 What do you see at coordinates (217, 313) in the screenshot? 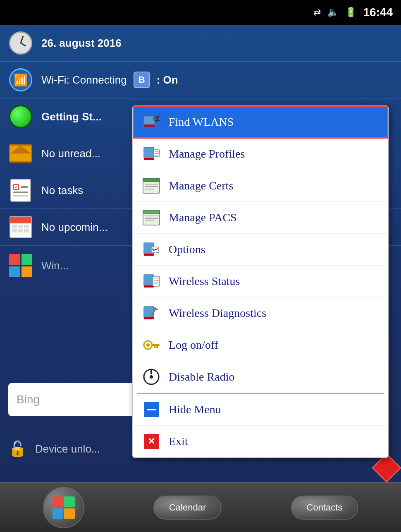
I see `wireless-diagnostics-label: Wireless Diagnostics` at bounding box center [217, 313].